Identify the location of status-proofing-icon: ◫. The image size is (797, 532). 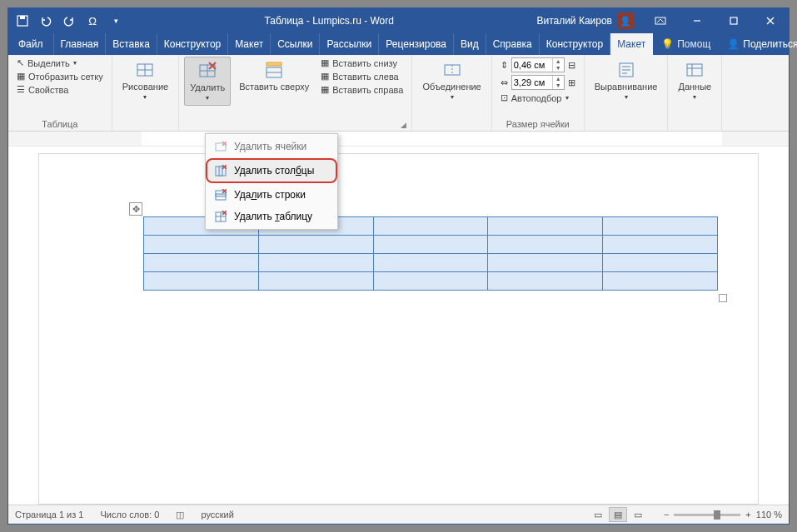
(180, 515).